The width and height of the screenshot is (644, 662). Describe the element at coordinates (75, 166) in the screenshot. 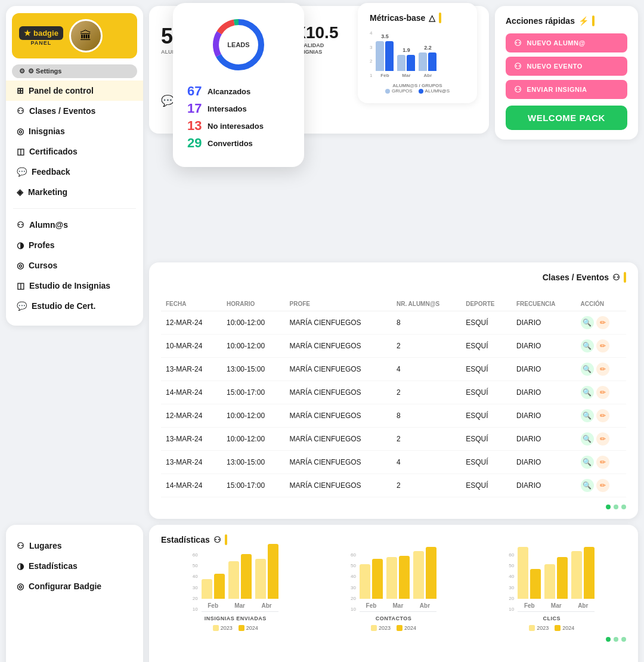

I see `sidebar-top: ★ badgie PANEL 🏛 ⚙ ⚙ Settings ⊞ Panel de…` at that location.